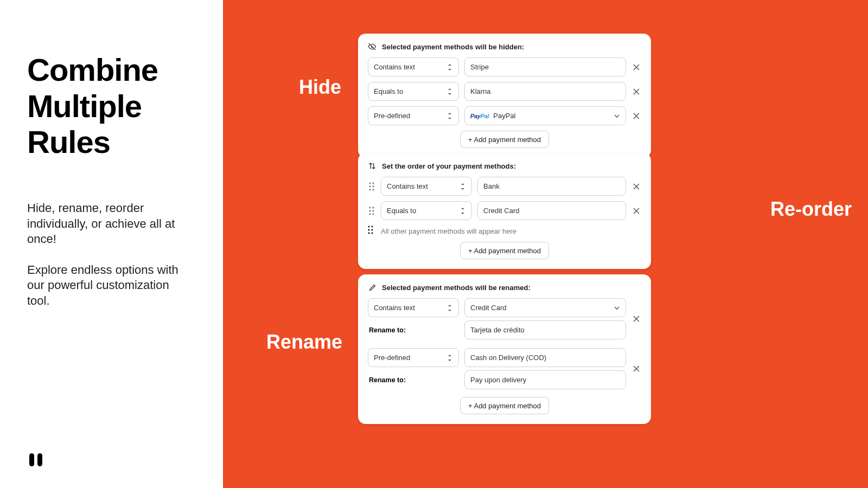 This screenshot has height=488, width=868. Describe the element at coordinates (453, 47) in the screenshot. I see `hide-card-title: Selected payment methods will be hidden:` at that location.